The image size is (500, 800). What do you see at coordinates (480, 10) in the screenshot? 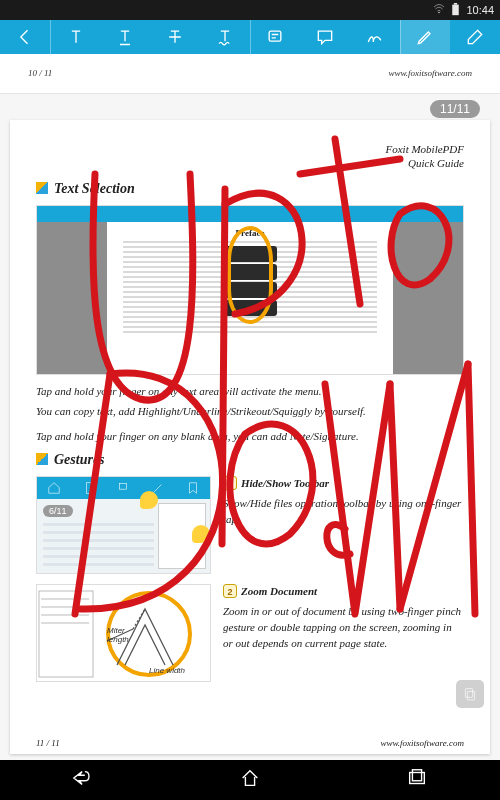
I see `clock-text: 10:44` at bounding box center [480, 10].